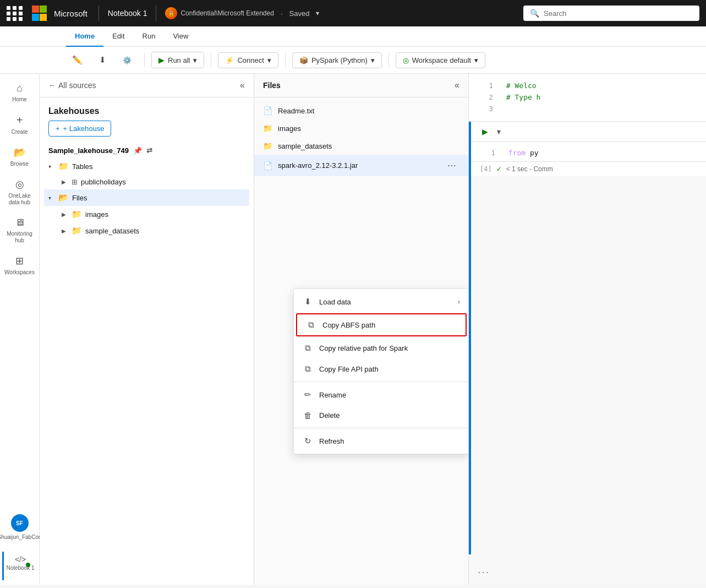 The image size is (706, 588). What do you see at coordinates (588, 97) in the screenshot?
I see `code-area-1: 1 # Welco 2 # Type h 3` at bounding box center [588, 97].